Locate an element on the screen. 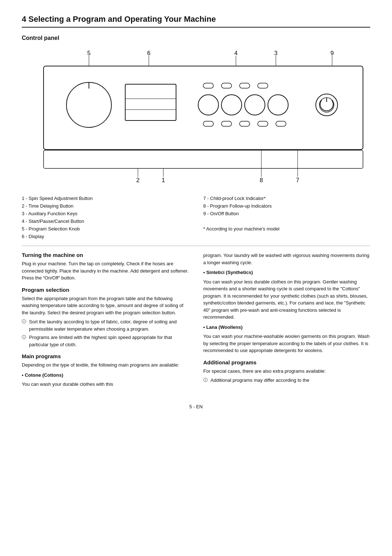 The height and width of the screenshot is (556, 392). left-column: Turning the machine on Plug in your mach… is located at coordinates (105, 322).